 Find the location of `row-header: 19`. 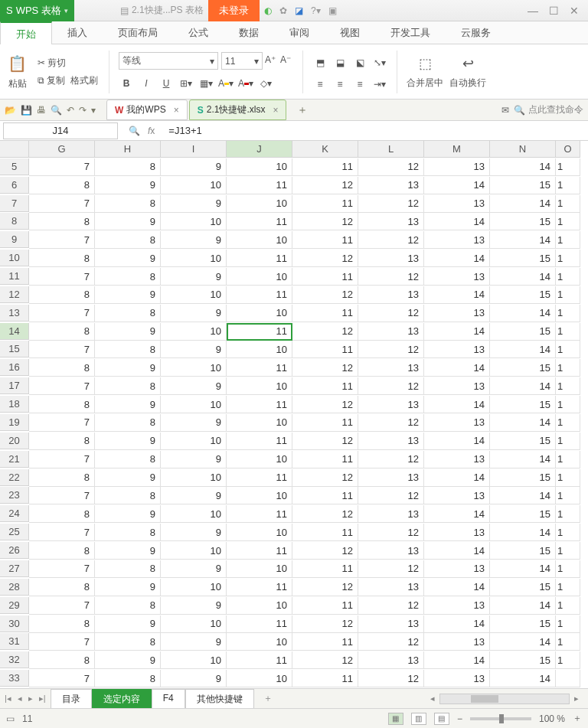

row-header: 19 is located at coordinates (15, 423).